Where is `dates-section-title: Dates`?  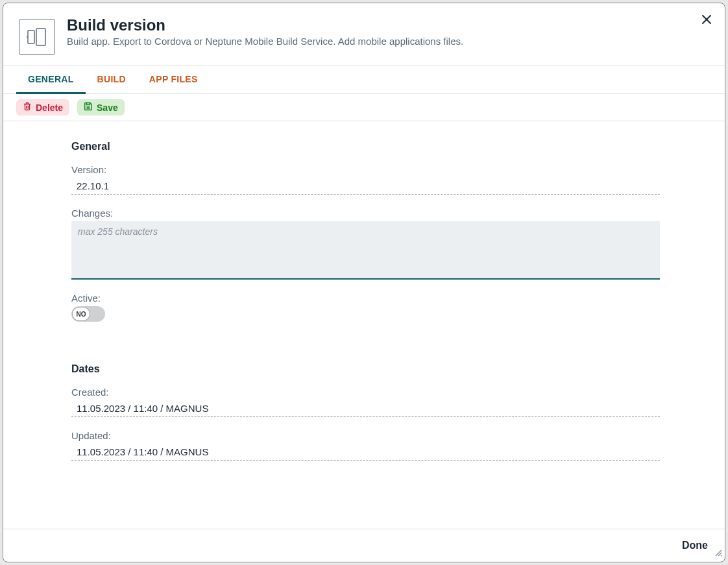 dates-section-title: Dates is located at coordinates (392, 369).